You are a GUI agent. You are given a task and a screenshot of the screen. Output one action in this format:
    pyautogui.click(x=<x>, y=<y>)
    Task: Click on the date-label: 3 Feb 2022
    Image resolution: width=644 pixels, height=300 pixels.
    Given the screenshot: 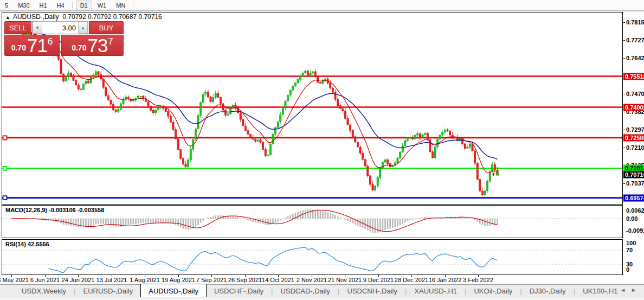 What is the action you would take?
    pyautogui.click(x=478, y=280)
    